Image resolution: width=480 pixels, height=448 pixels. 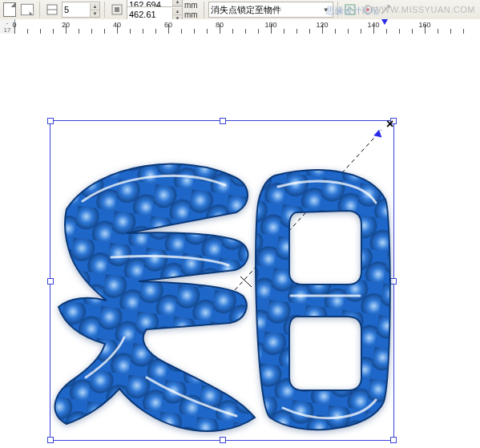 I want to click on ruler-label: 100, so click(x=271, y=25).